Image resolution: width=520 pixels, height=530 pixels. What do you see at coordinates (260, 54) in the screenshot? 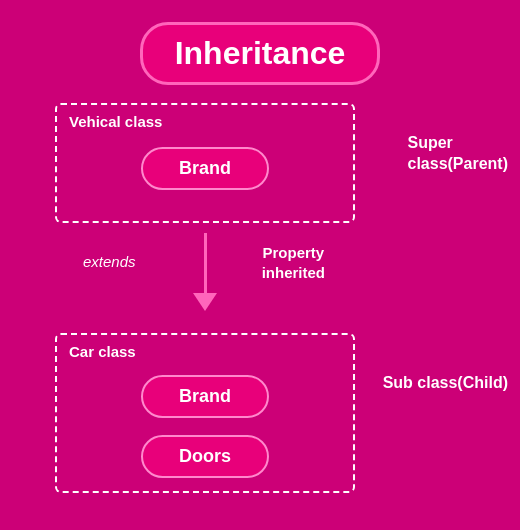
I see `title-pill: Inheritance` at bounding box center [260, 54].